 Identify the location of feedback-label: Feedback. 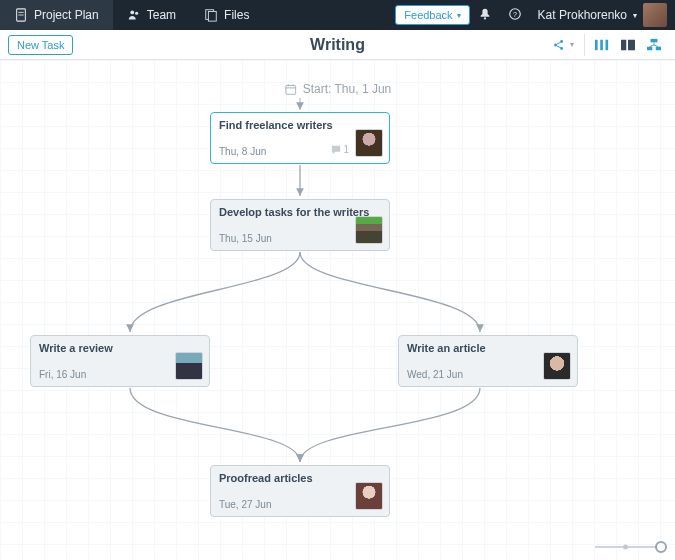
(428, 15).